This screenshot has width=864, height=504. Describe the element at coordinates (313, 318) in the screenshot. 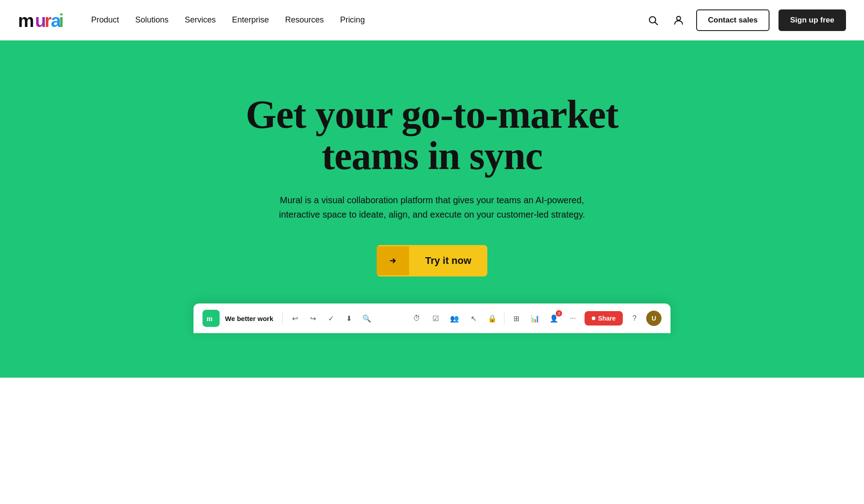

I see `redo-icon: ↪` at that location.